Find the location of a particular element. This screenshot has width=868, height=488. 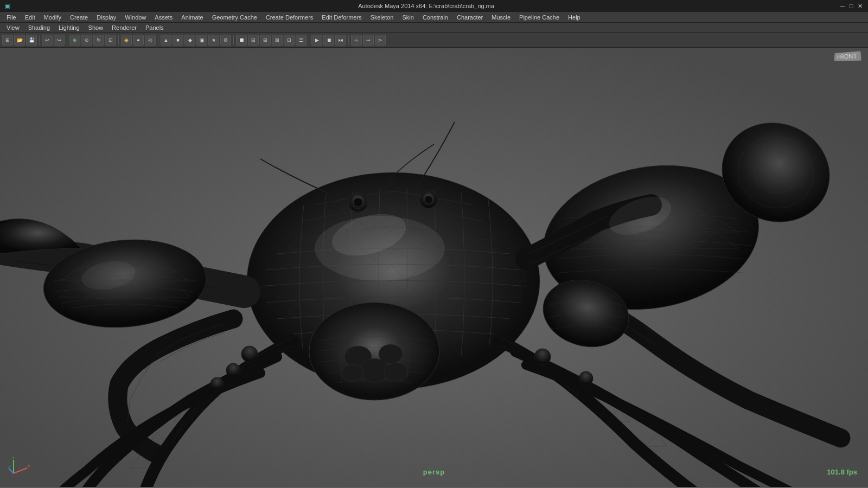

next-button: ⏭ is located at coordinates (341, 40).